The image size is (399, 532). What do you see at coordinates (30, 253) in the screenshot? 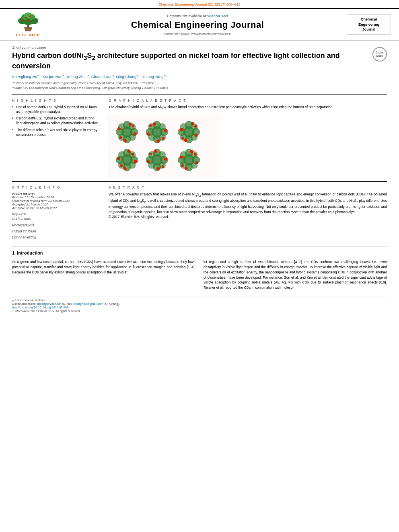
I see `intro-title: Introduction` at bounding box center [30, 253].